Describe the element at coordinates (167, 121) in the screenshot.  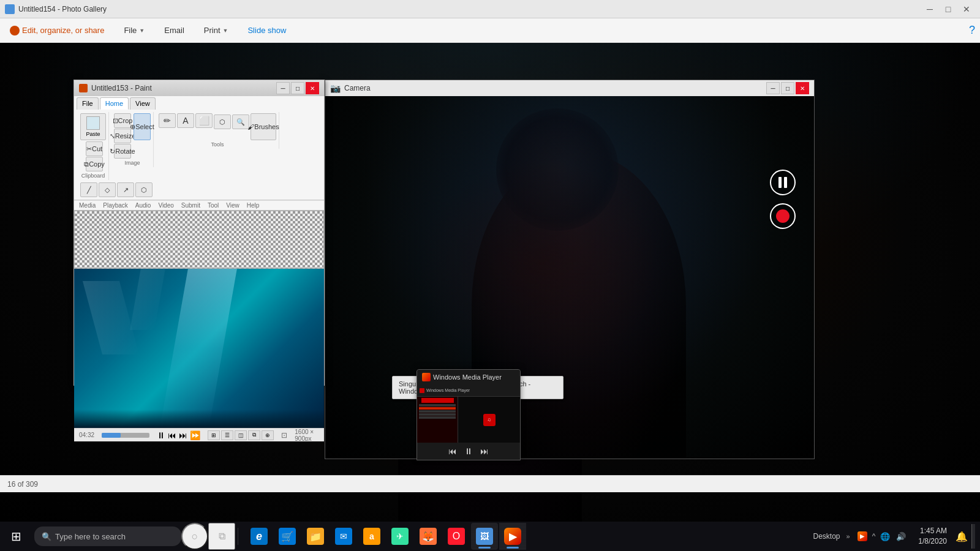
I see `pencil-button: ✏` at that location.